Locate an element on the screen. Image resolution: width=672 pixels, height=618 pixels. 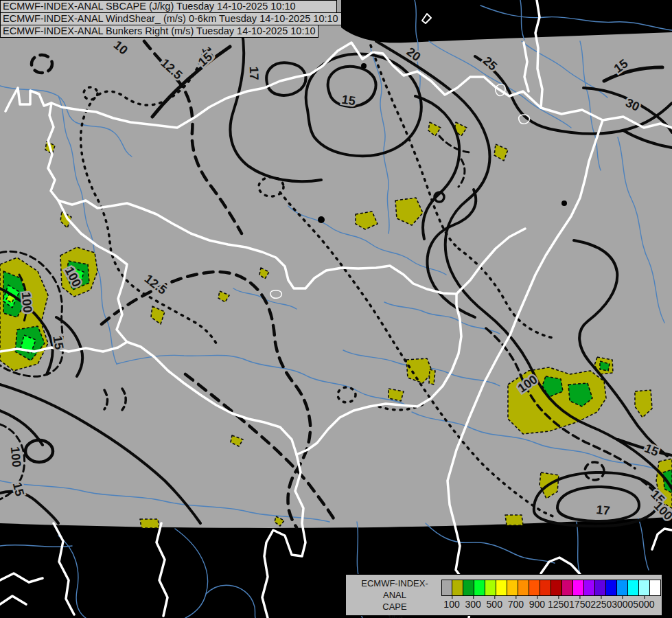
title-windshear: ECMWF-INDEX-ANAL WindShear_ (m/s) 0-6km … is located at coordinates (171, 19).